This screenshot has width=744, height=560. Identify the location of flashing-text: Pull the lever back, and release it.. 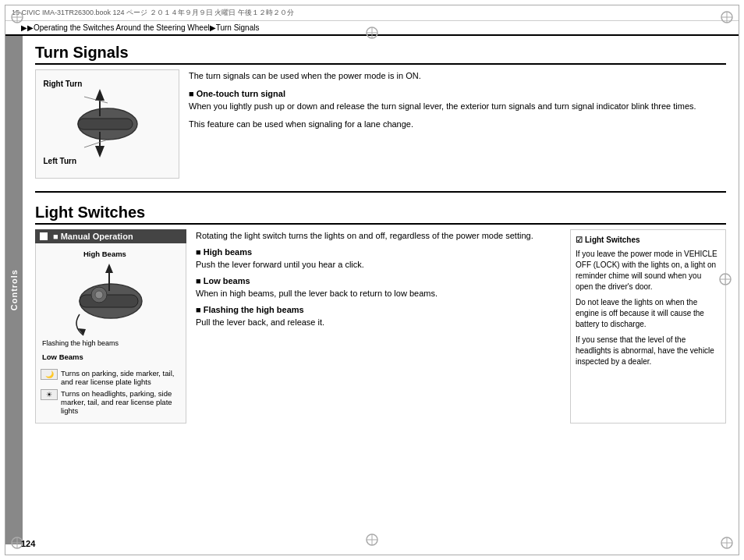
(260, 322).